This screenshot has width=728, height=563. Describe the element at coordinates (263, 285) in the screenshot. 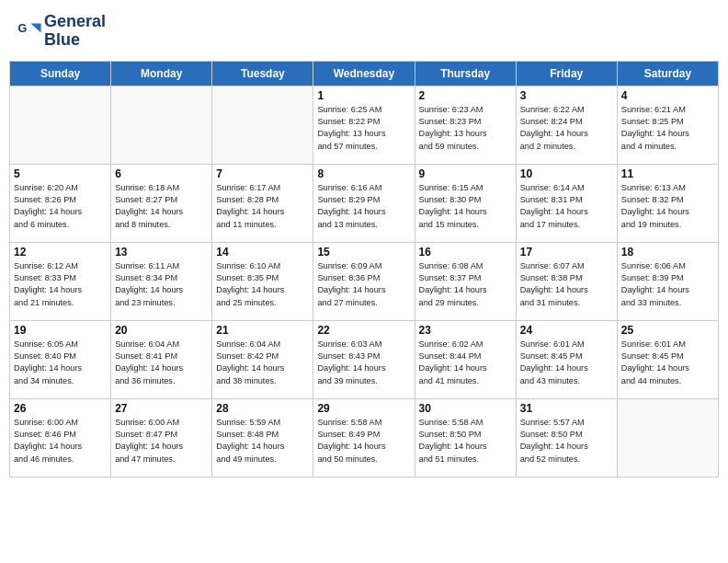

I see `day-info: Sunrise: 6:10 AMSunset: 8:35 PMDaylight:…` at that location.